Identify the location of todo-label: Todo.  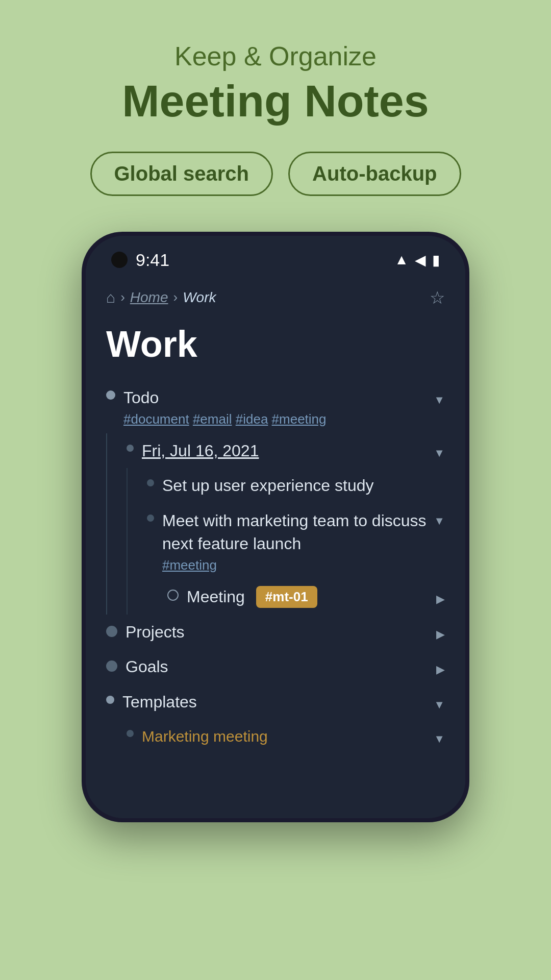
(279, 398).